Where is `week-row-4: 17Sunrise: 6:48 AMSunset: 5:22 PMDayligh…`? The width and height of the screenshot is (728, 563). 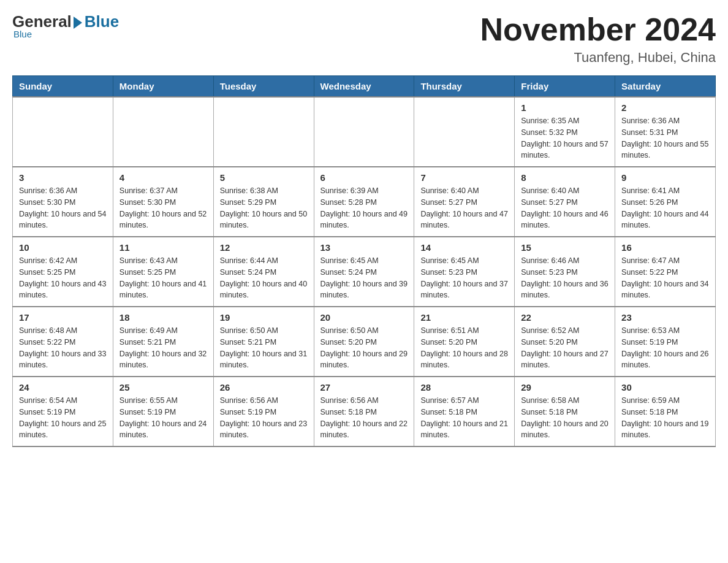
week-row-4: 17Sunrise: 6:48 AMSunset: 5:22 PMDayligh… is located at coordinates (364, 342).